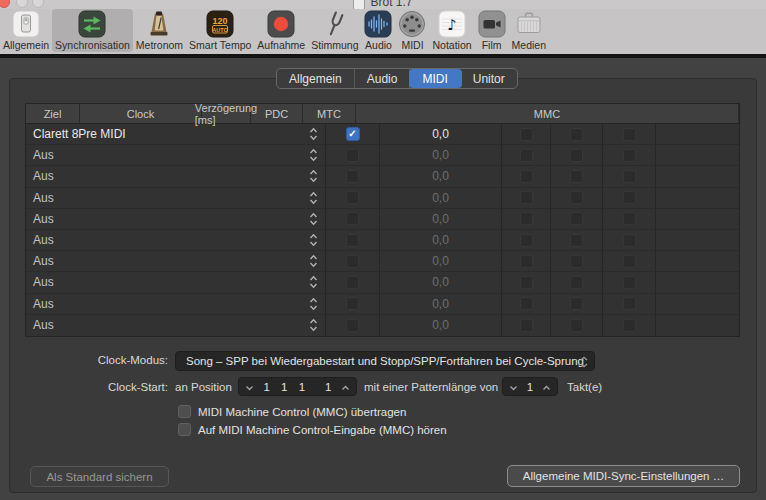 This screenshot has width=766, height=500. I want to click on toolbar-item: ♪ Notation, so click(452, 30).